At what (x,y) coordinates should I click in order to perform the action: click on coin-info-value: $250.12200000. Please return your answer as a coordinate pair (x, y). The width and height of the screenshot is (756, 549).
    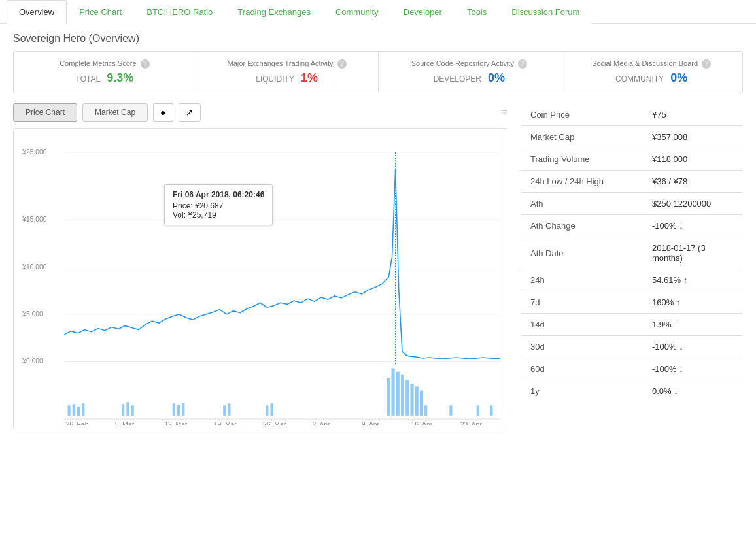
    Looking at the image, I should click on (693, 204).